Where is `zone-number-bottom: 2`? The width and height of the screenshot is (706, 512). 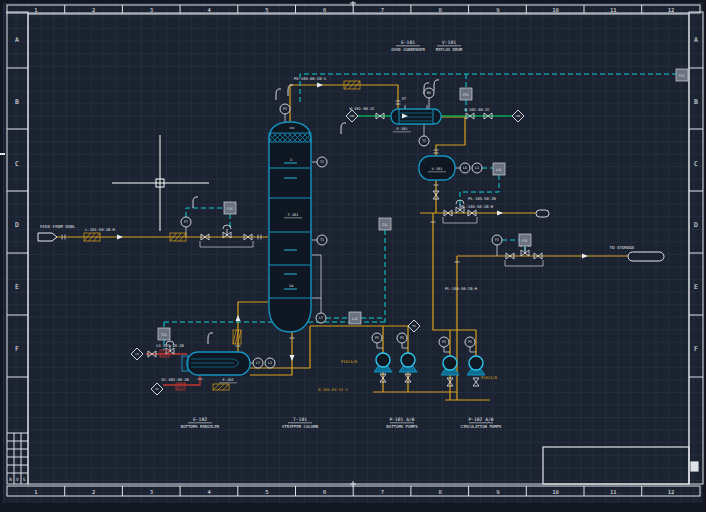
zone-number-bottom: 2 is located at coordinates (94, 492).